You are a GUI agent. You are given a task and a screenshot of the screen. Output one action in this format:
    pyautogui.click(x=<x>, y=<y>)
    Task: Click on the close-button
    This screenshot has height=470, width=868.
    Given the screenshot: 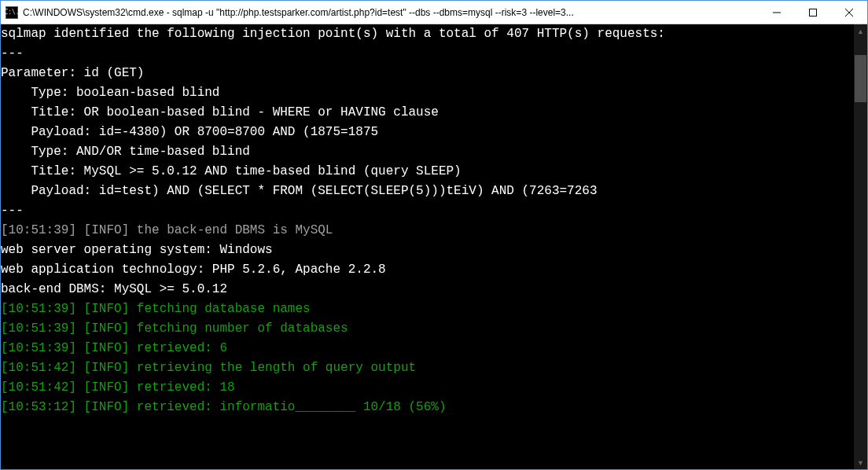 What is the action you would take?
    pyautogui.click(x=849, y=13)
    